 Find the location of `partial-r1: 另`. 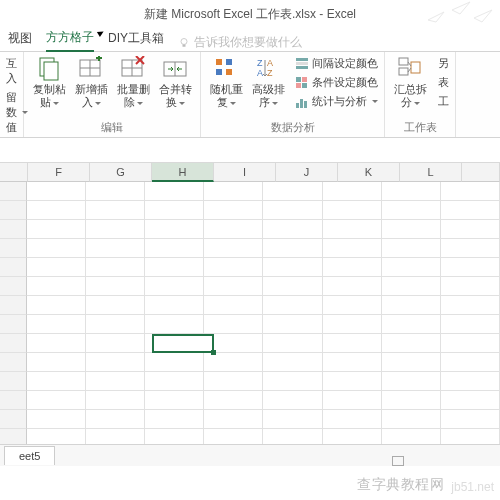

partial-r1: 另 is located at coordinates (442, 64).